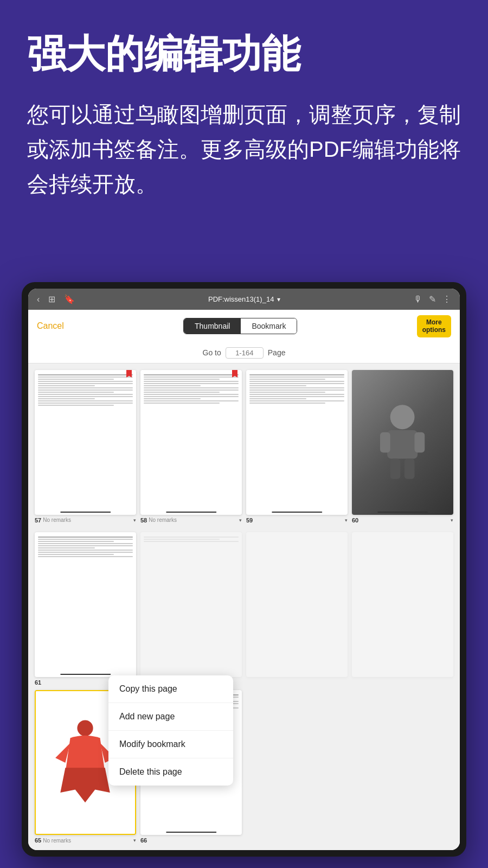  What do you see at coordinates (171, 772) in the screenshot?
I see `context-menu-delete-page: Delete this page` at bounding box center [171, 772].